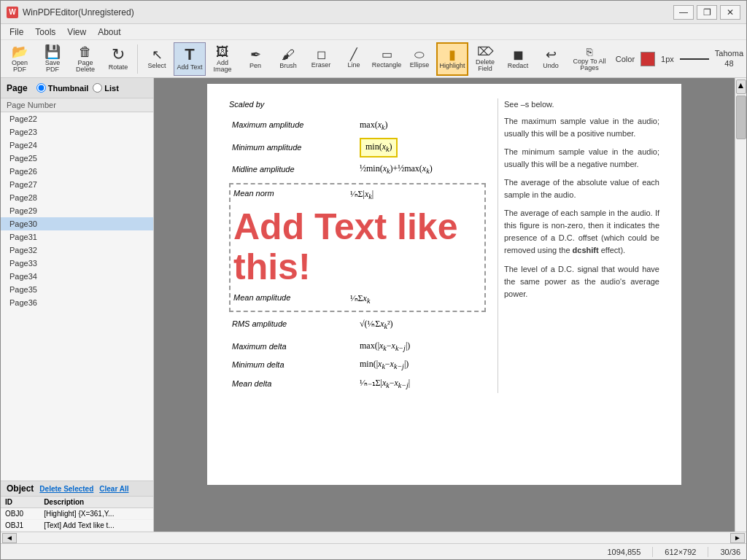  I want to click on eraser-label: Eraser, so click(321, 66).